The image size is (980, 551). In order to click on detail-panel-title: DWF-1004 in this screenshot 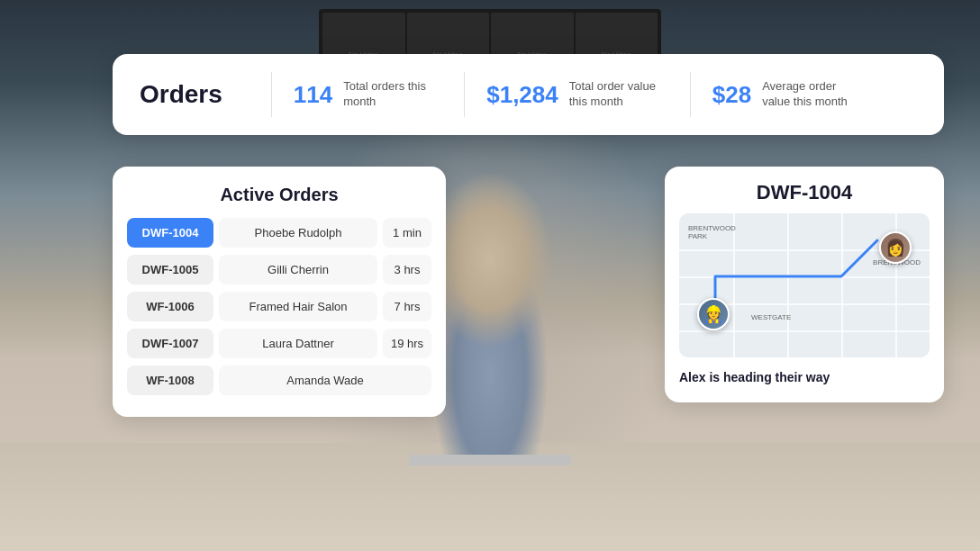, I will do `click(804, 193)`.